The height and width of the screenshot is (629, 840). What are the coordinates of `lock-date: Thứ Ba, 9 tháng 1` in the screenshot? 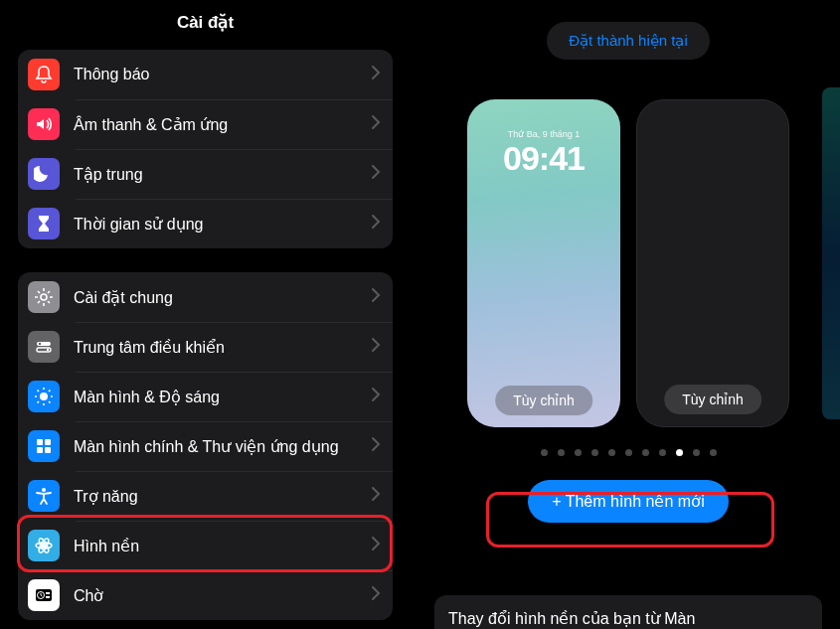 It's located at (545, 134).